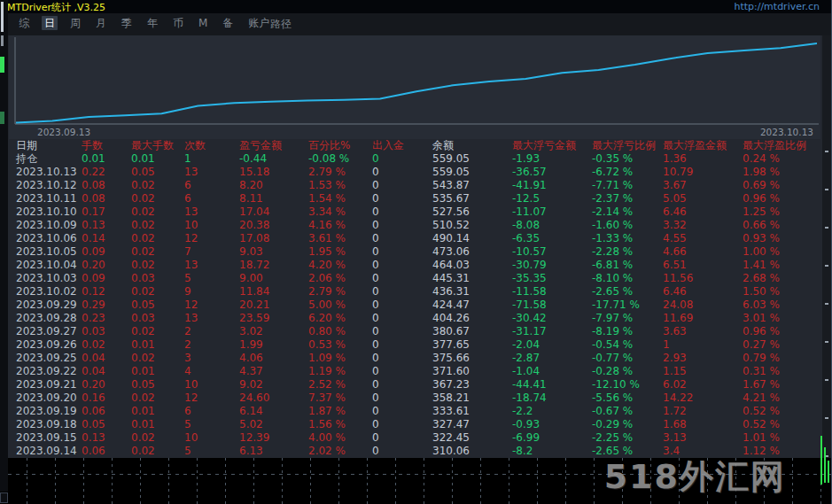  What do you see at coordinates (827, 228) in the screenshot?
I see `right-strip-tick` at bounding box center [827, 228].